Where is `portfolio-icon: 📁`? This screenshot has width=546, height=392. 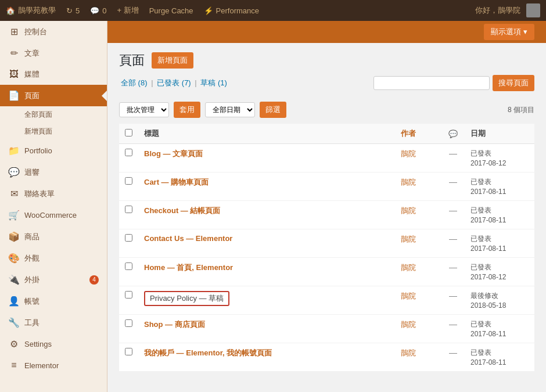
portfolio-icon: 📁 is located at coordinates (14, 151).